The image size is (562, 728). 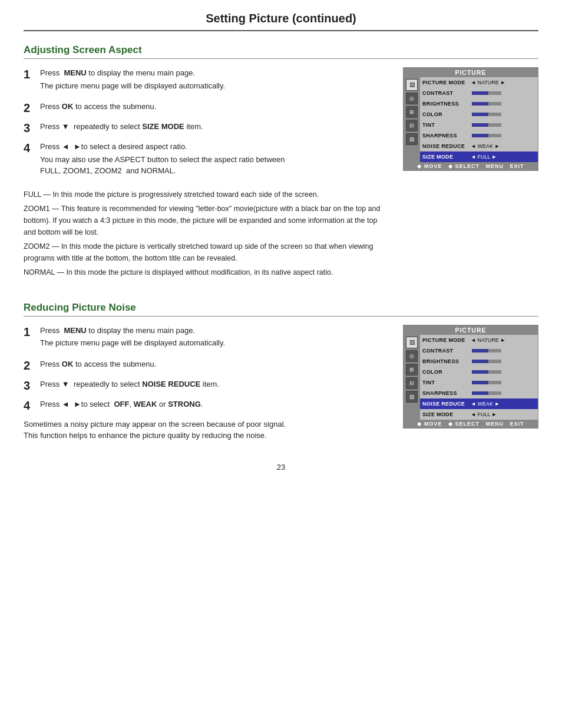 I want to click on tv-menu2-icons: 🖼 ◎ ⊞ ⊟ ▤, so click(x=412, y=377).